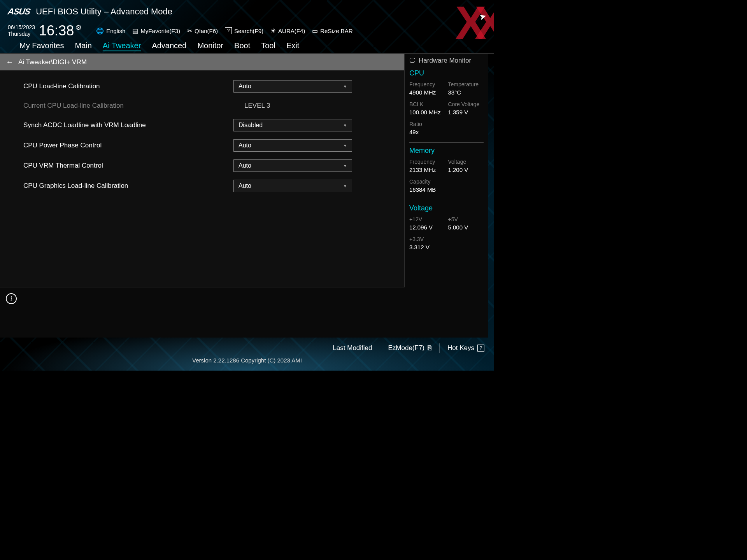 Image resolution: width=747 pixels, height=560 pixels. I want to click on setting-cpu-llc: CPU Load-line Calibration Auto ▼, so click(202, 86).